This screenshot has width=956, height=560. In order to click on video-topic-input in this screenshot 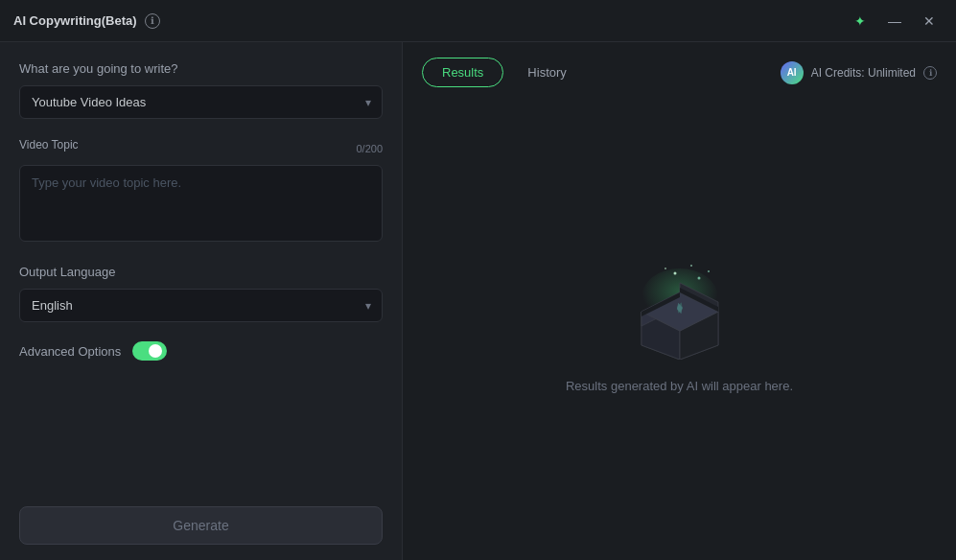, I will do `click(201, 203)`.